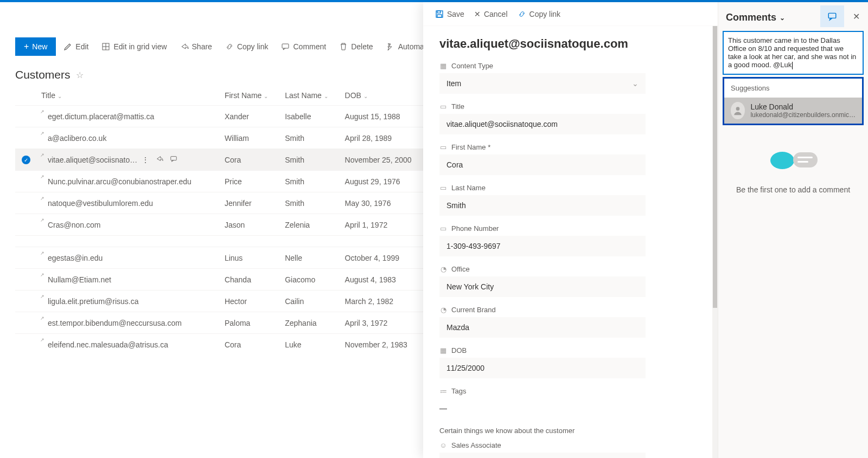 The height and width of the screenshot is (458, 868). Describe the element at coordinates (221, 301) in the screenshot. I see `table-row: ↗ligula.elit.pretium@risus.caHectorCaili…` at that location.